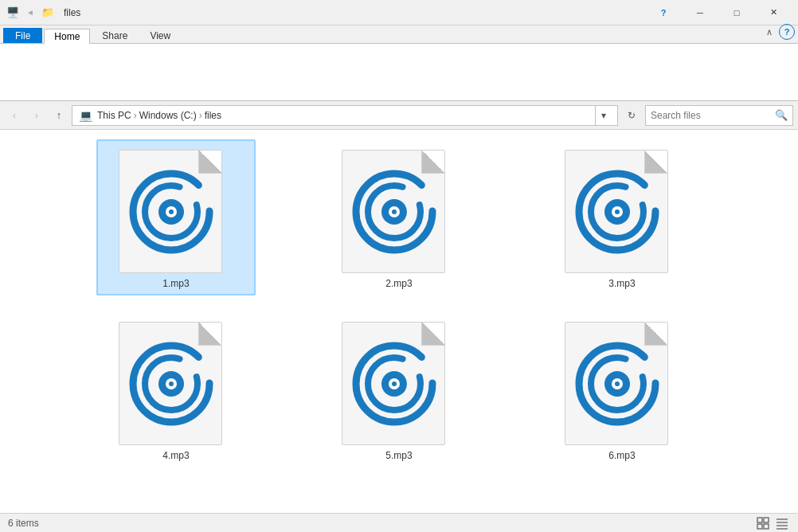  I want to click on file-name: 5.mp3, so click(398, 456).